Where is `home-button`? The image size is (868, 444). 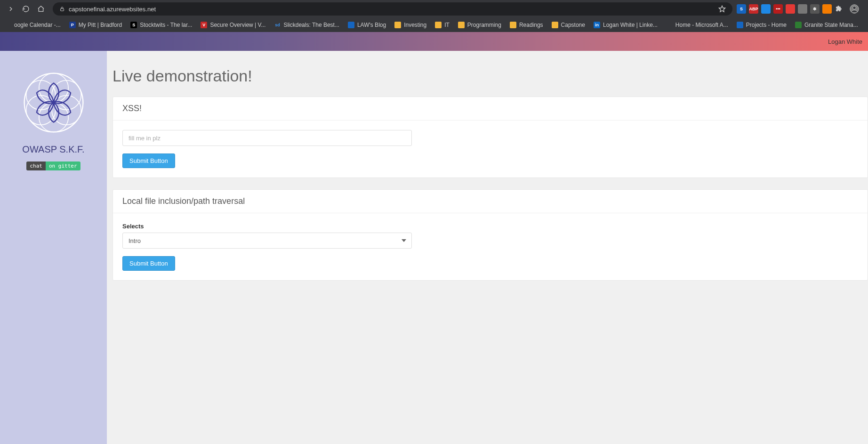
home-button is located at coordinates (41, 9).